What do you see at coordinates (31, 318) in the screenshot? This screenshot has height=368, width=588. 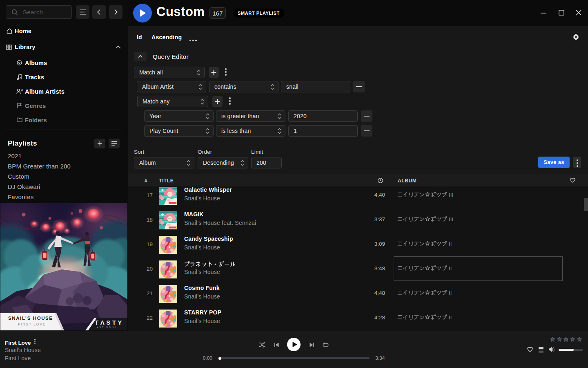 I see `svg-text: SNAIL’S HOUSE` at bounding box center [31, 318].